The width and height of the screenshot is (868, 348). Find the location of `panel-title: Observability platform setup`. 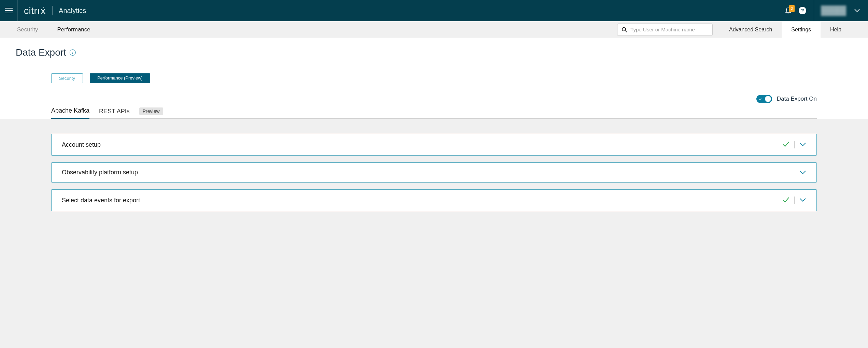

panel-title: Observability platform setup is located at coordinates (431, 173).